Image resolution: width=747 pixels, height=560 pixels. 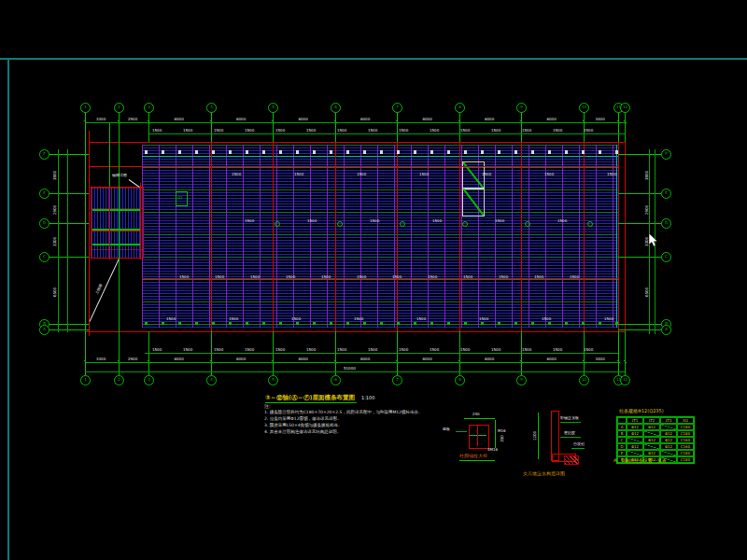 What do you see at coordinates (600, 359) in the screenshot?
I see `dim-value: 3400` at bounding box center [600, 359].